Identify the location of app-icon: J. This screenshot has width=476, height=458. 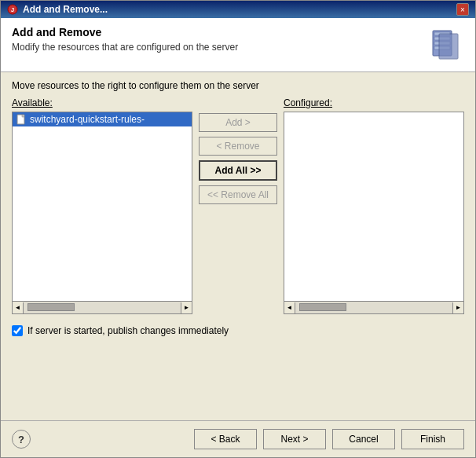
(13, 9).